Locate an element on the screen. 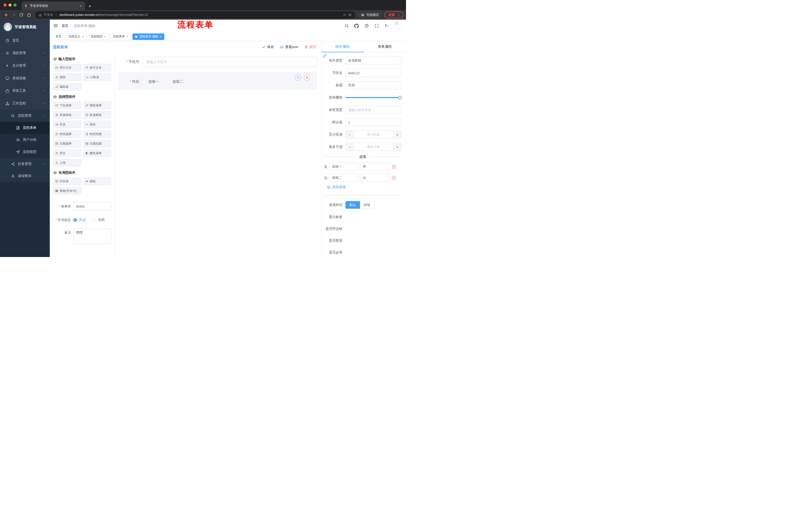 The image size is (812, 514). palette-item-checkbox-group: 多选框组 is located at coordinates (97, 115).